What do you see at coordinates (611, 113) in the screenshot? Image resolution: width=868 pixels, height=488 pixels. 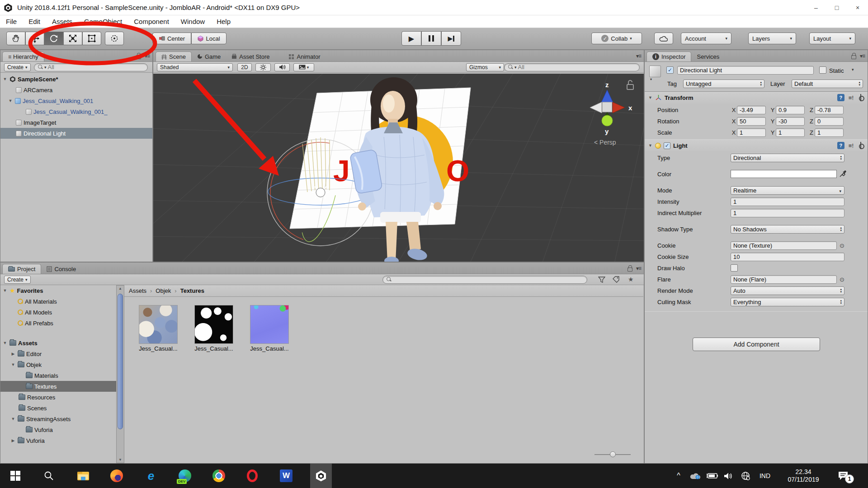 I see `axis-orientation-gizmo: z x y < Persp` at bounding box center [611, 113].